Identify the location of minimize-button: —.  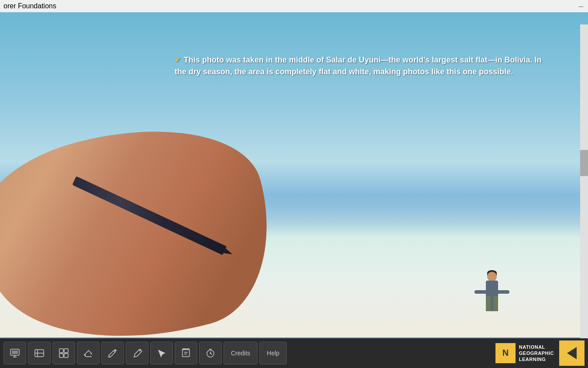
(581, 6).